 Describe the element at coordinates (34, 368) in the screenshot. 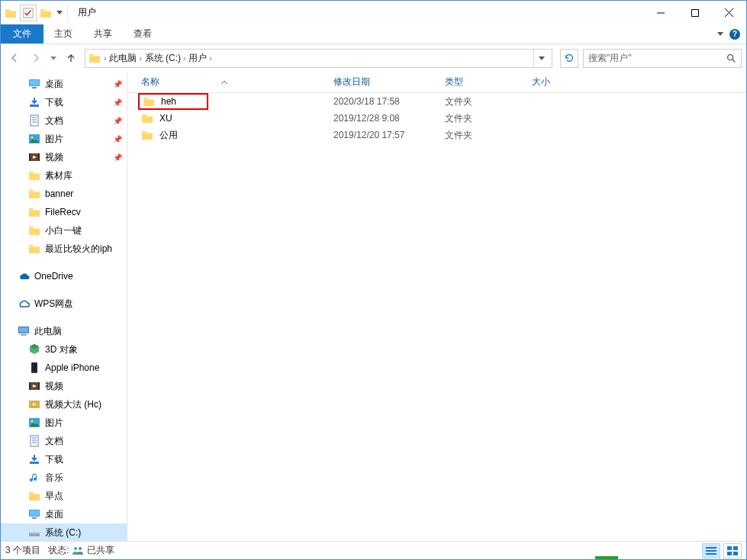

I see `phone-icon` at that location.